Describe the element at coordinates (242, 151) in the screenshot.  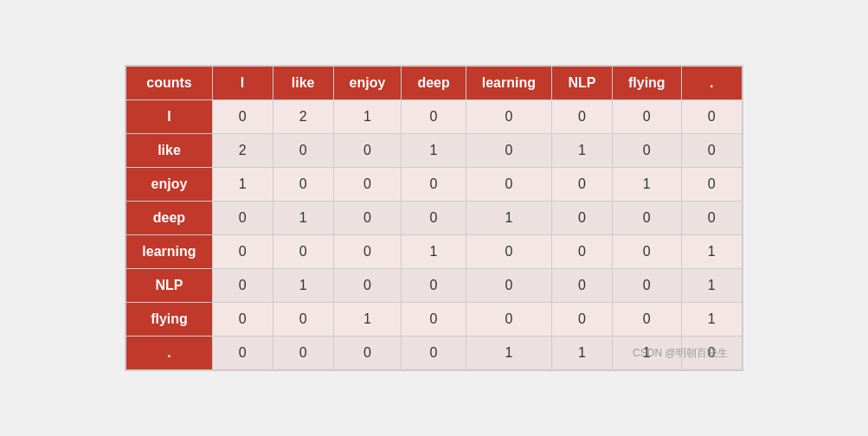
I see `cell-like-I: 2` at that location.